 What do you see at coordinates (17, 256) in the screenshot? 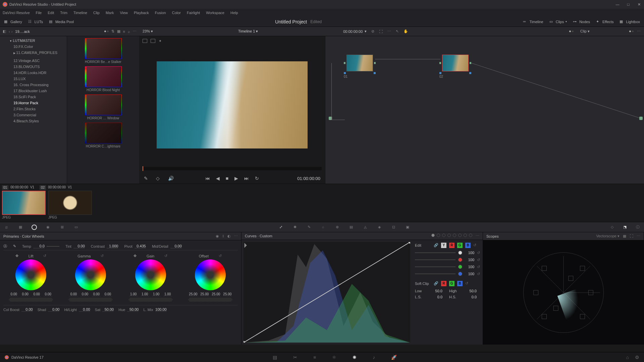
I see `lift-picker-icon: ✥` at bounding box center [17, 256].